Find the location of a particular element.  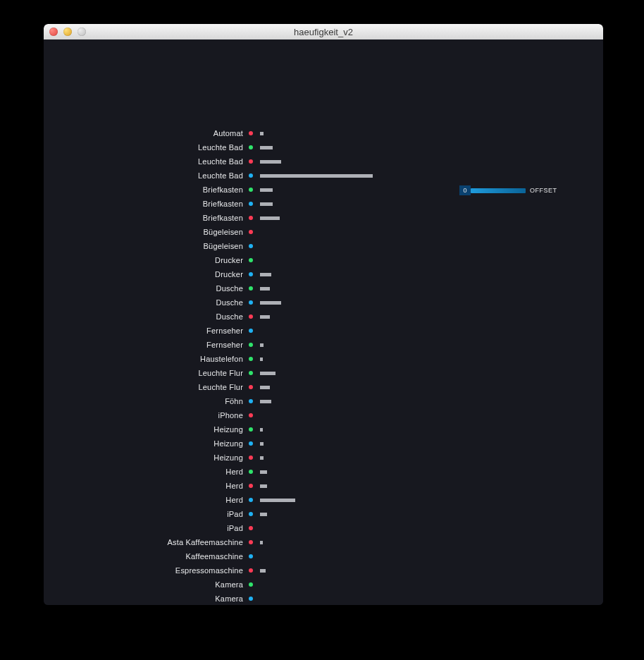

item-label: Leuchte Bad is located at coordinates (144, 161).